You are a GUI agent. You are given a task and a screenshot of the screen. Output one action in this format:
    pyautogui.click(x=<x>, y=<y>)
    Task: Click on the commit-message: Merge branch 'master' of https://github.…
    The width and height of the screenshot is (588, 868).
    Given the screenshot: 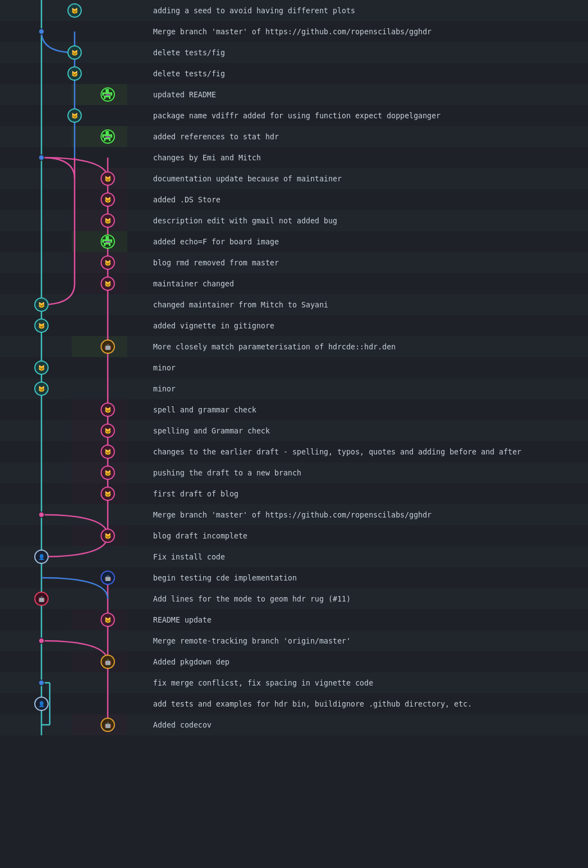 What is the action you would take?
    pyautogui.click(x=367, y=515)
    